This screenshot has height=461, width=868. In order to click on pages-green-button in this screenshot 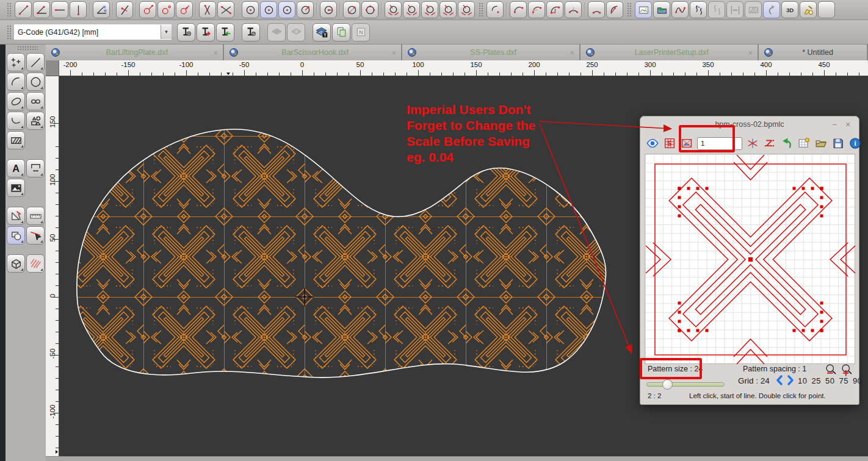, I will do `click(341, 32)`.